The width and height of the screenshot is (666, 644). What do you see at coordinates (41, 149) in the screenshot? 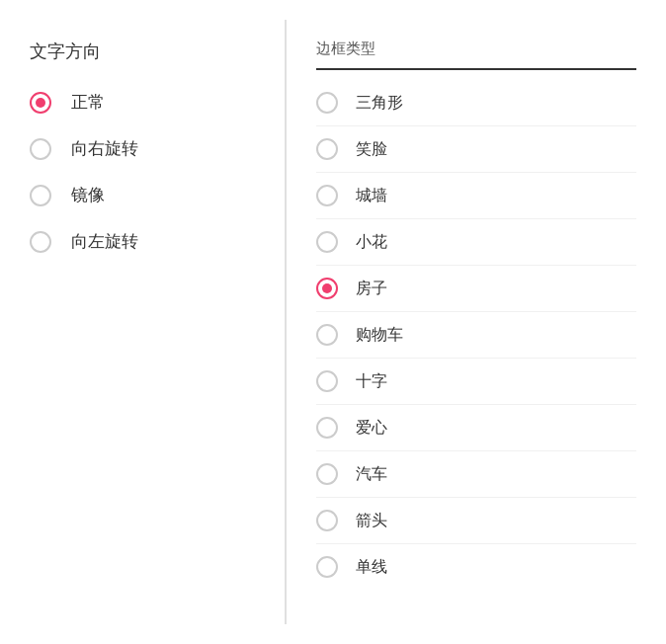
I see `radio-circle-rotate-right` at bounding box center [41, 149].